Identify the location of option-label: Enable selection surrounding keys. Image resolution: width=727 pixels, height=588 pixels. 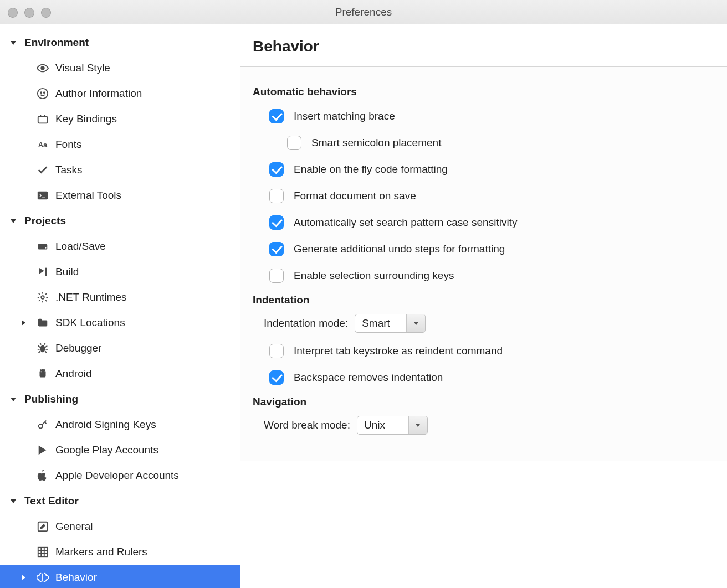
(373, 276).